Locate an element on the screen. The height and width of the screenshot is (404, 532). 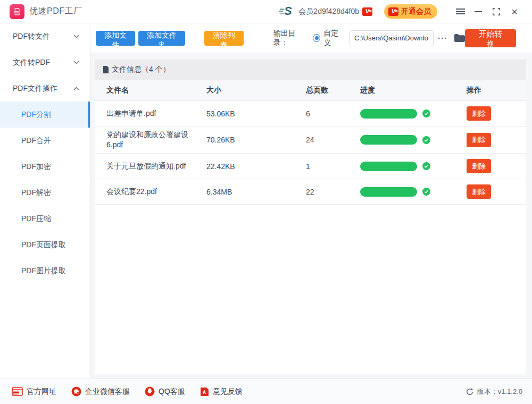
footer-link-label: 意见反馈 is located at coordinates (228, 392).